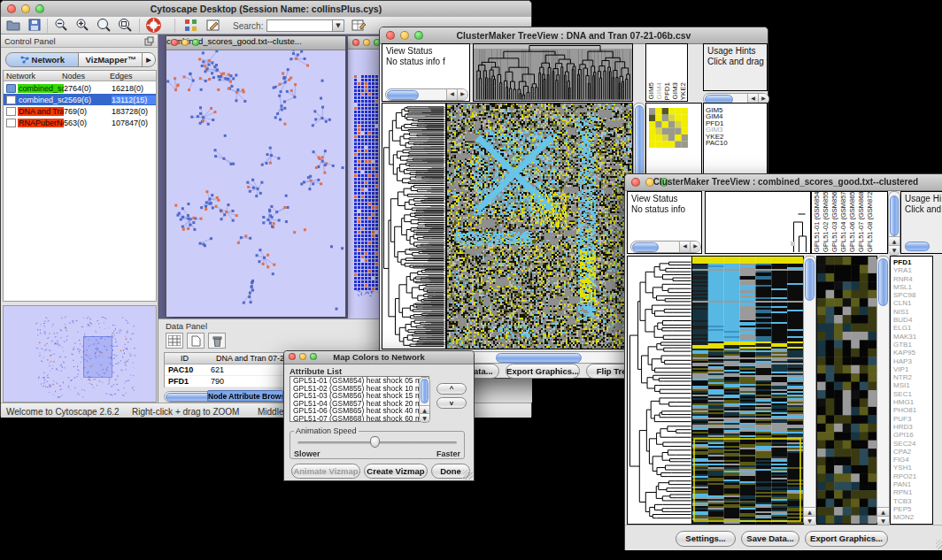  I want to click on gene-label: RPN1, so click(903, 492).